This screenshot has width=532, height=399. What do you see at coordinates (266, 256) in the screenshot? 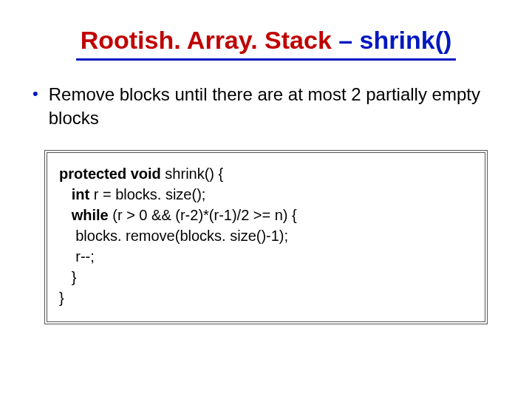
I see `code-line-5: r--;` at bounding box center [266, 256].